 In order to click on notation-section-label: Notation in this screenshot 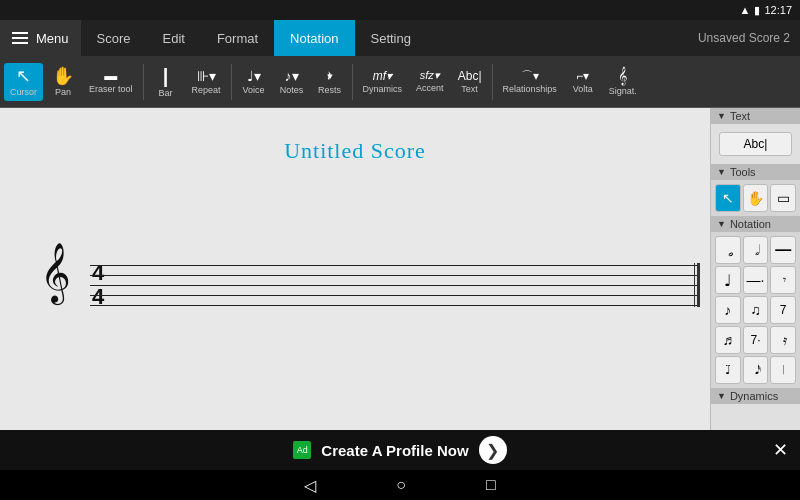, I will do `click(750, 224)`.